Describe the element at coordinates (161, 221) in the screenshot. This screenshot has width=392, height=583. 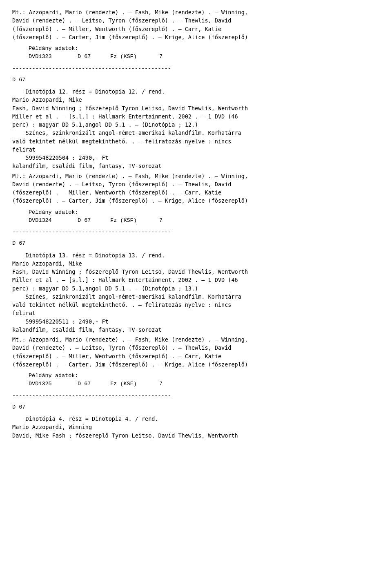
I see `peldany-num-1: 7` at that location.